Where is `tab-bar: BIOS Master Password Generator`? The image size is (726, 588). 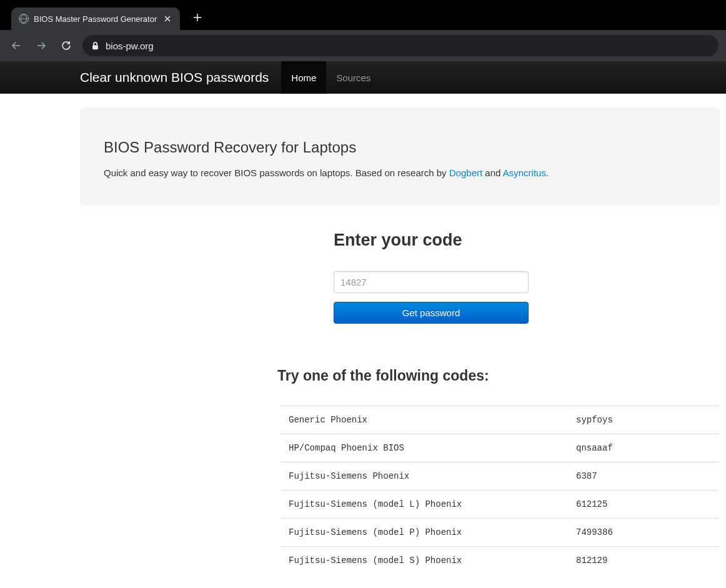
tab-bar: BIOS Master Password Generator is located at coordinates (363, 15).